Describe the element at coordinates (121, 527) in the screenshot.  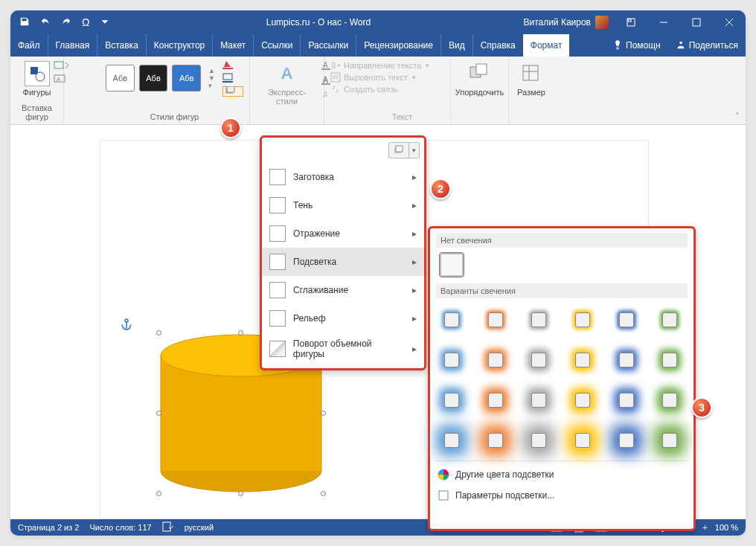
I see `status-word-count: Число слов: 117` at that location.